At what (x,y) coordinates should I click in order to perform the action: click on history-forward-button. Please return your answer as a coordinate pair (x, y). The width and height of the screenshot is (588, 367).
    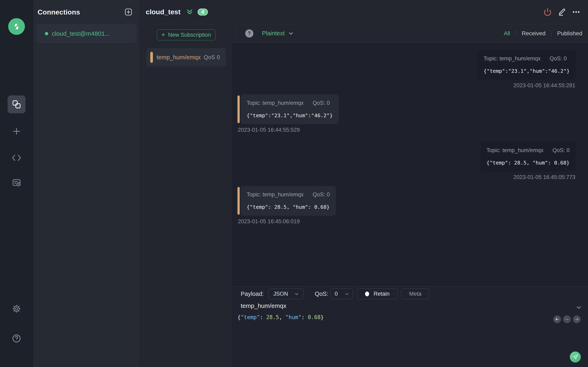
    Looking at the image, I should click on (577, 319).